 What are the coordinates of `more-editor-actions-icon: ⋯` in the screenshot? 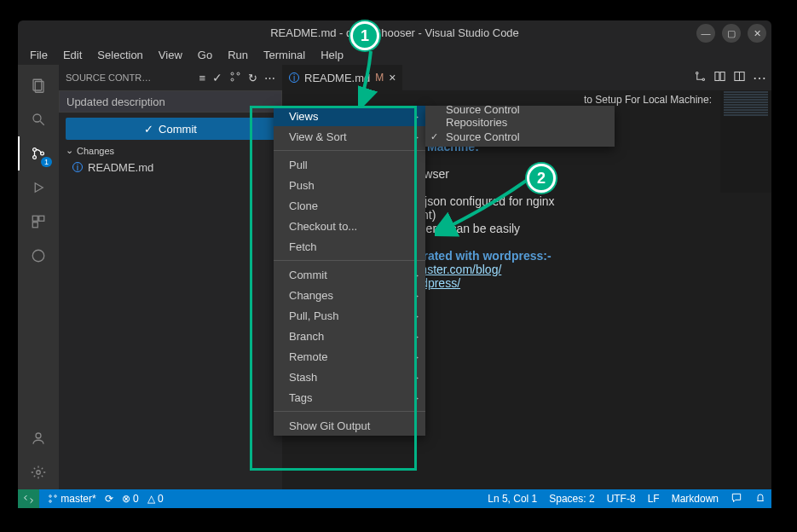 It's located at (759, 78).